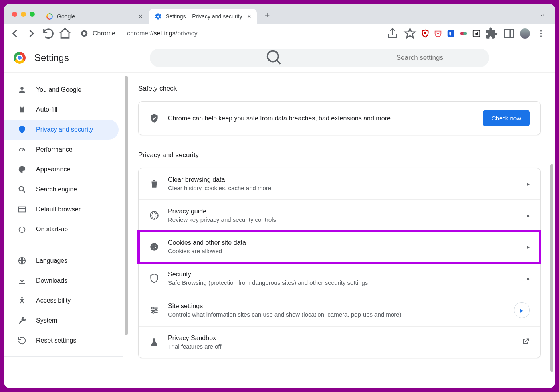 The width and height of the screenshot is (559, 392). What do you see at coordinates (280, 33) in the screenshot?
I see `browser-toolbar: Chrome chrome://settings/privacy` at bounding box center [280, 33].